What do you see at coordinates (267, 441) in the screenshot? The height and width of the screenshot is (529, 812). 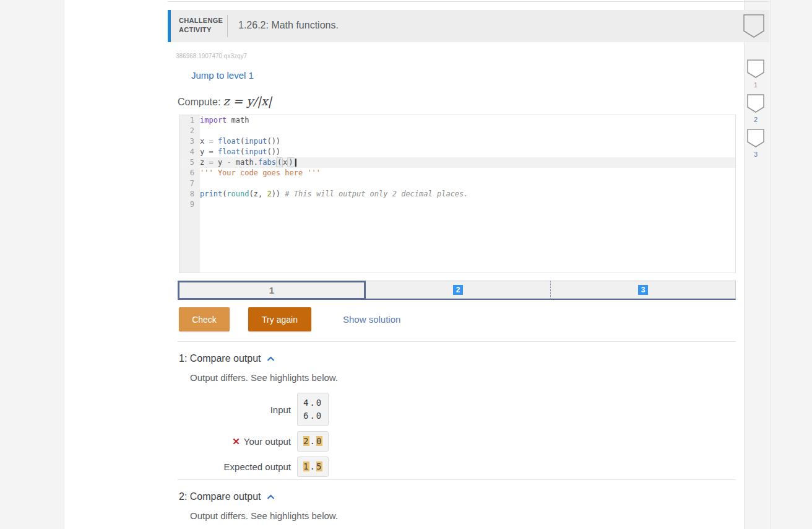 I see `compare-row-label-text: Your output` at bounding box center [267, 441].